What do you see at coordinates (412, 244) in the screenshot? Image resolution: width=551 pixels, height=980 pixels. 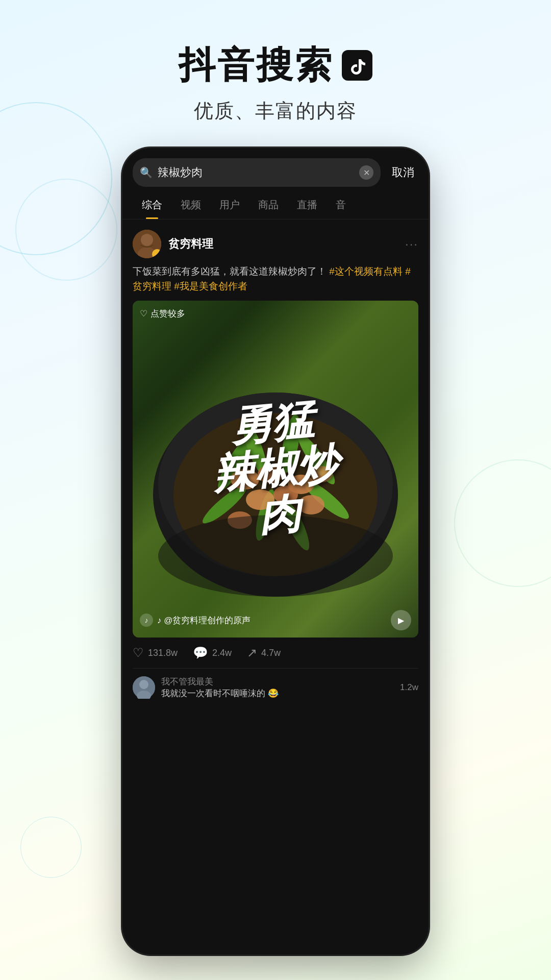 I see `more-options-button: ···` at bounding box center [412, 244].